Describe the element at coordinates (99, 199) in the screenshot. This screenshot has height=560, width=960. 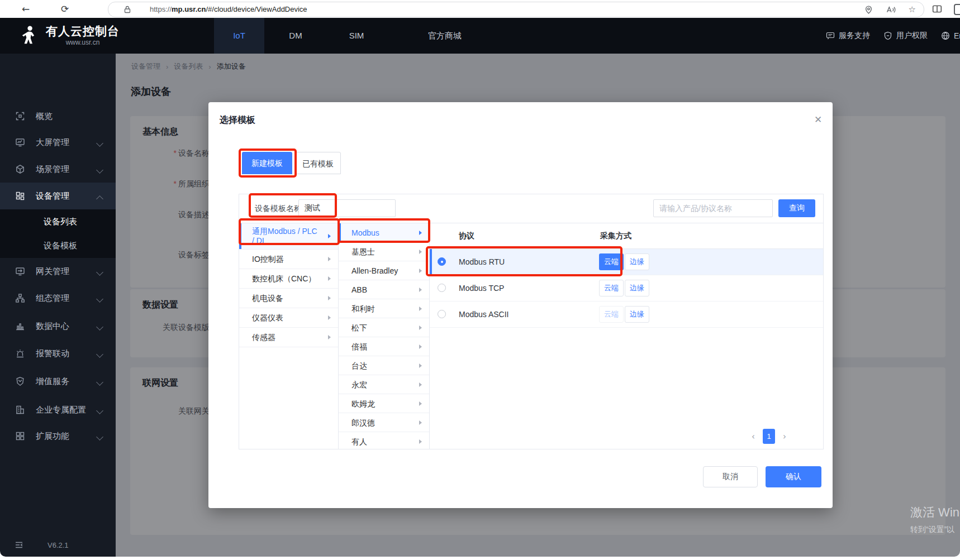
I see `chevron-up-icon` at that location.